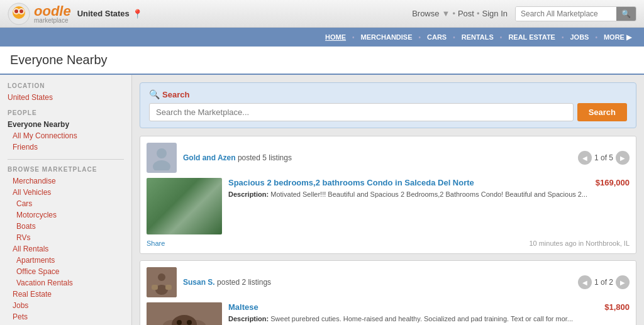 The image size is (644, 325). What do you see at coordinates (65, 272) in the screenshot?
I see `sidebar-office-space: Office Space` at bounding box center [65, 272].